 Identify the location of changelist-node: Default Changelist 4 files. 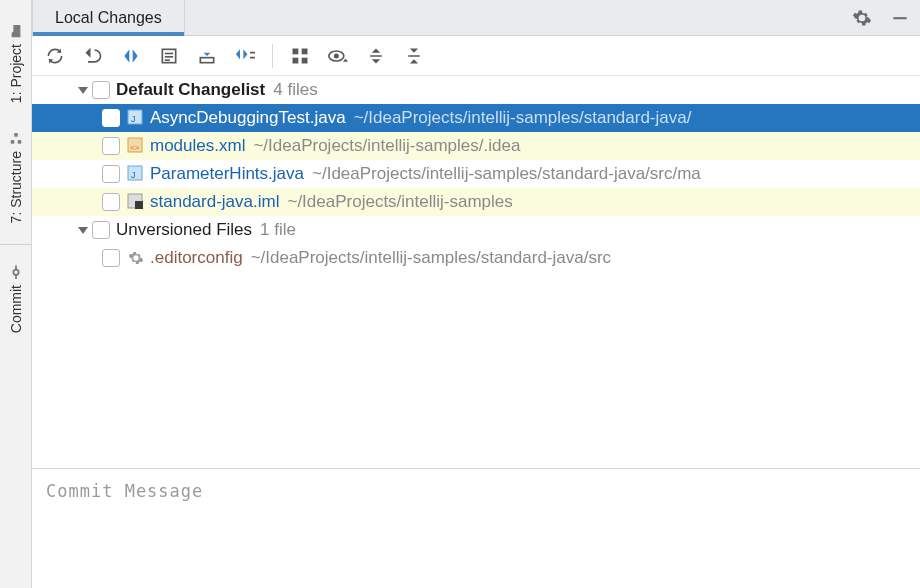
(476, 90).